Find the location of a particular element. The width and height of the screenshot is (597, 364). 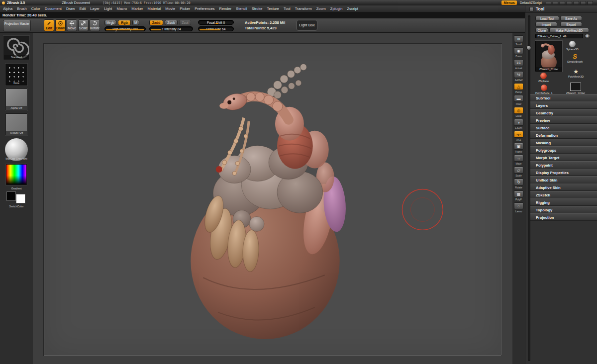

edit-button: Edit is located at coordinates (49, 25).